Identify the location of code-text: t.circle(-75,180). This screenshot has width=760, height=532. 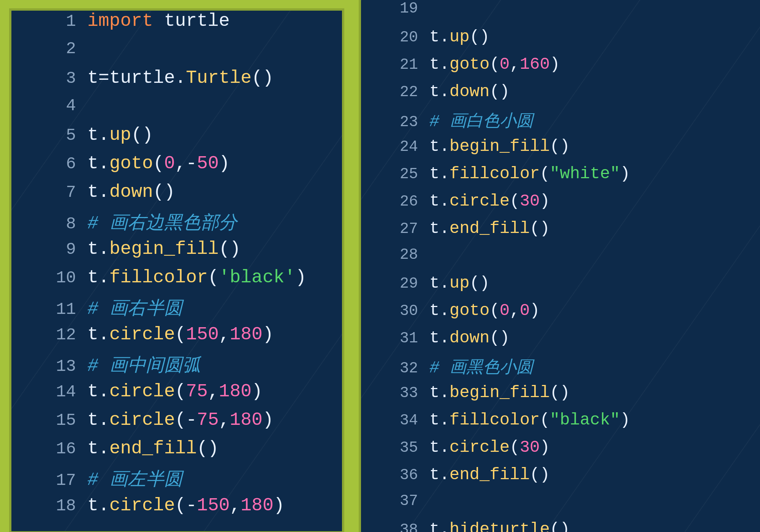
(215, 420).